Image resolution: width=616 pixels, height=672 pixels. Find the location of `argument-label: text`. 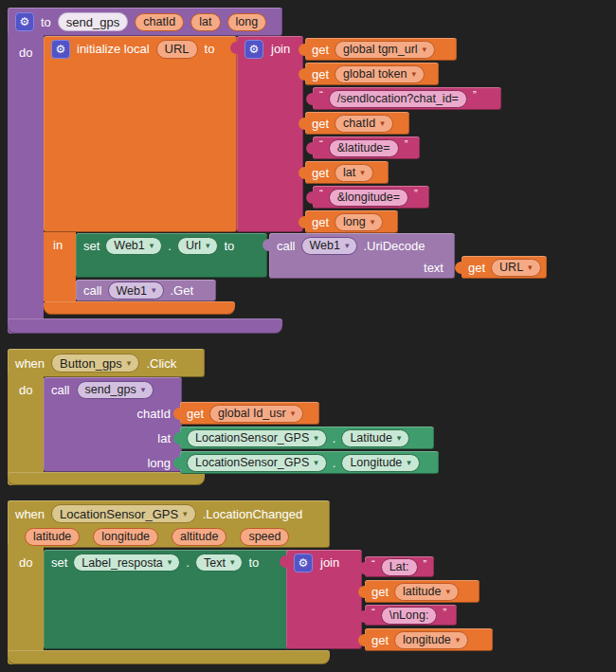

argument-label: text is located at coordinates (434, 267).